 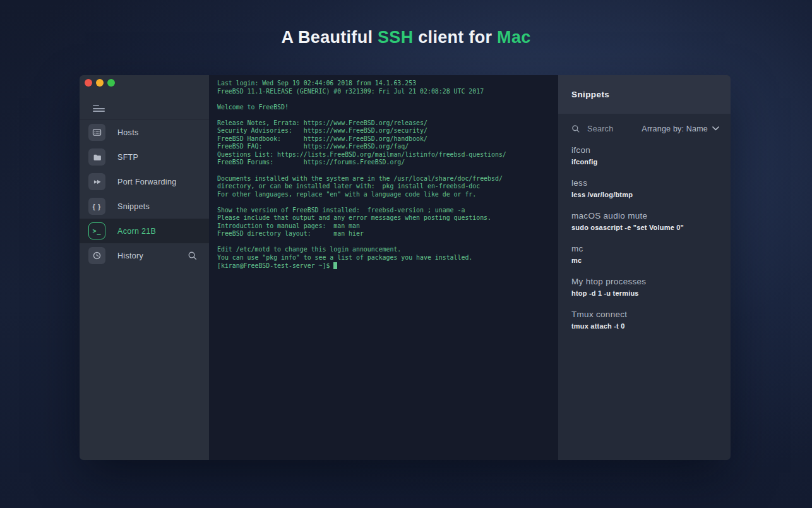 What do you see at coordinates (681, 129) in the screenshot?
I see `arrange-by-dropdown: Arrange by: Name` at bounding box center [681, 129].